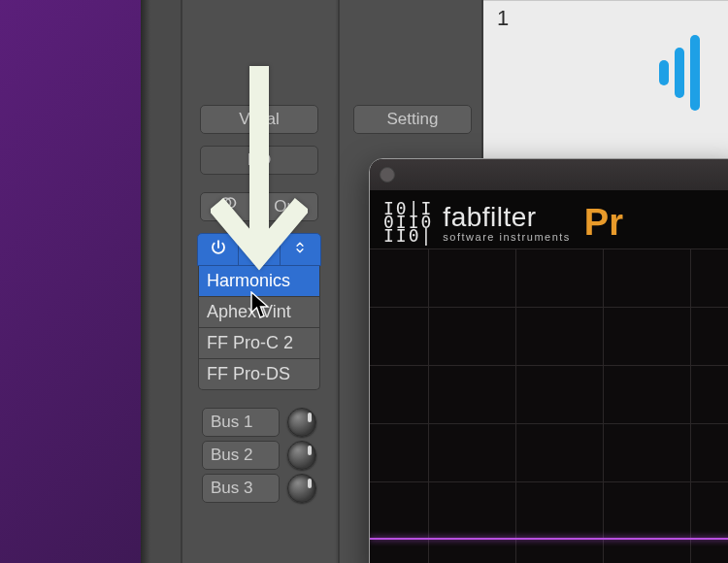 The height and width of the screenshot is (563, 728). Describe the element at coordinates (503, 18) in the screenshot. I see `track-number-label: 1` at that location.